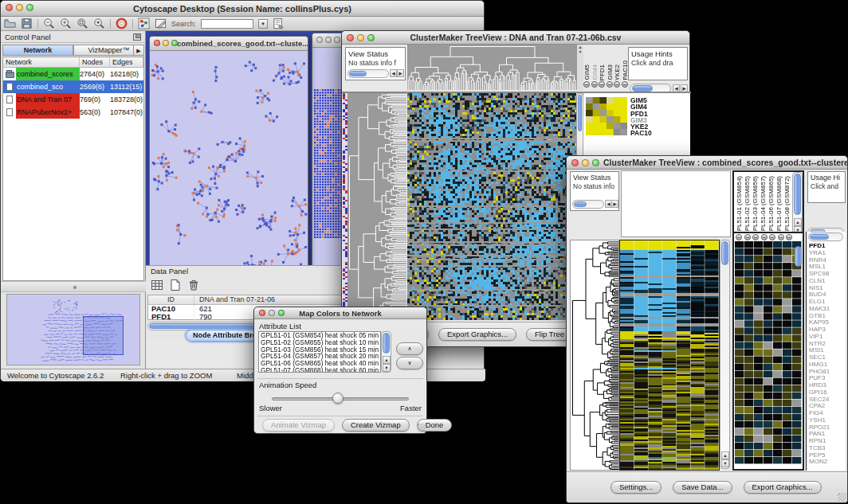 This screenshot has height=504, width=848. I want to click on vizmapper-icon, so click(143, 24).